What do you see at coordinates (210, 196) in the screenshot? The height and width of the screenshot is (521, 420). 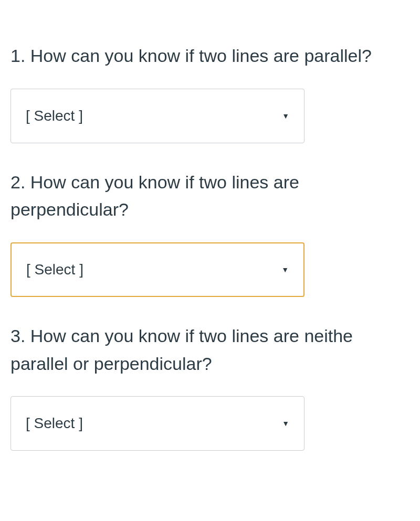 I see `question-text: 2. How can you know if two lines are per…` at bounding box center [210, 196].